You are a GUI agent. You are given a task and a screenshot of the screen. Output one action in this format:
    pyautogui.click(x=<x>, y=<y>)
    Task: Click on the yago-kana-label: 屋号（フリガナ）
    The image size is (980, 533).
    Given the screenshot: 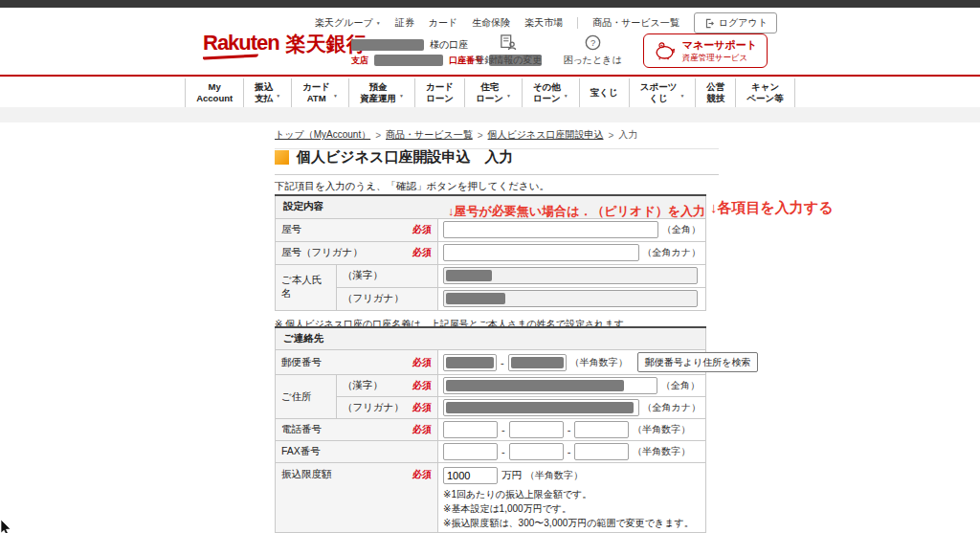 What is the action you would take?
    pyautogui.click(x=322, y=253)
    